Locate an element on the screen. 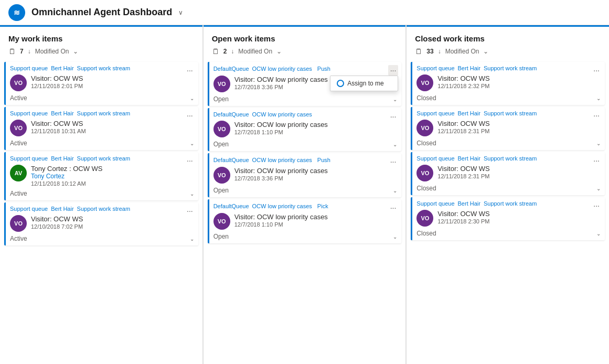 The image size is (609, 364). item-status-row-mwi-2: Active⌄ is located at coordinates (102, 144).